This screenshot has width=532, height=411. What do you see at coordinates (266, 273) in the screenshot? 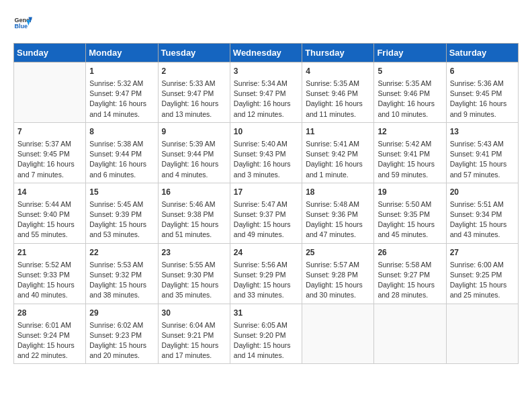
I see `calendar-cell: 24Sunrise: 5:56 AM Sunset: 9:29 PM Dayli…` at bounding box center [266, 273].